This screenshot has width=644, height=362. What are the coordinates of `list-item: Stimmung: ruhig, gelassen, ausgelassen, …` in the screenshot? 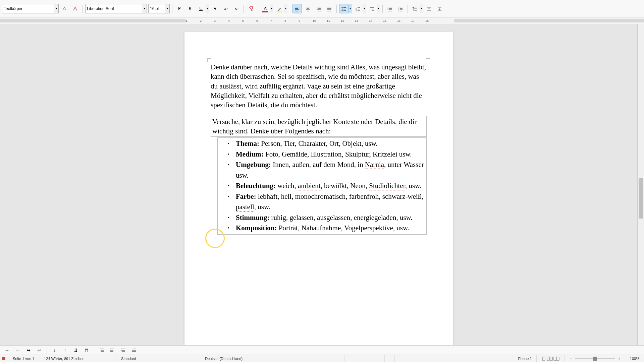 It's located at (327, 218).